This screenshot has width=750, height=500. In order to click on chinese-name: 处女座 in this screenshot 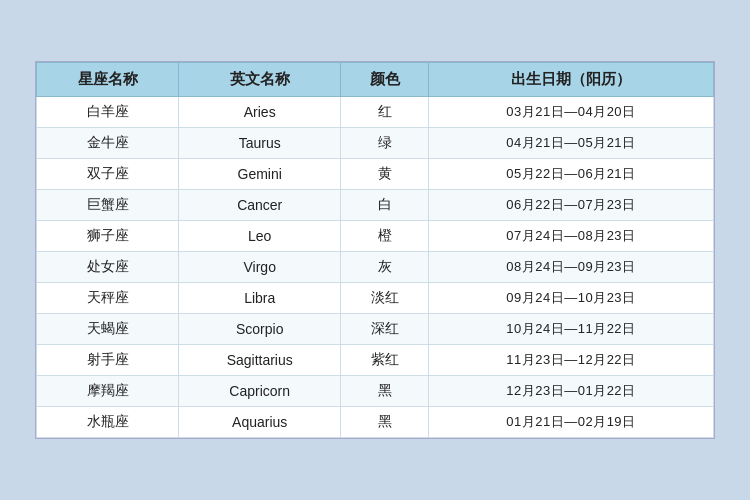, I will do `click(108, 268)`.